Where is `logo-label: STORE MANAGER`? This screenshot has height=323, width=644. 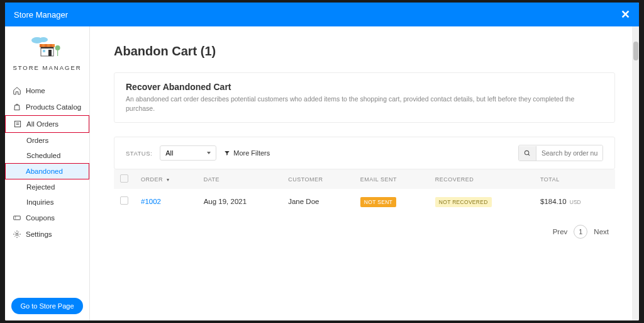 logo-label: STORE MANAGER is located at coordinates (47, 68).